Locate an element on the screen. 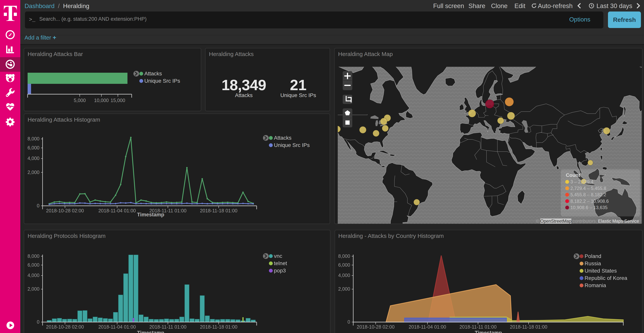  svg-text: 10,000 is located at coordinates (102, 100).